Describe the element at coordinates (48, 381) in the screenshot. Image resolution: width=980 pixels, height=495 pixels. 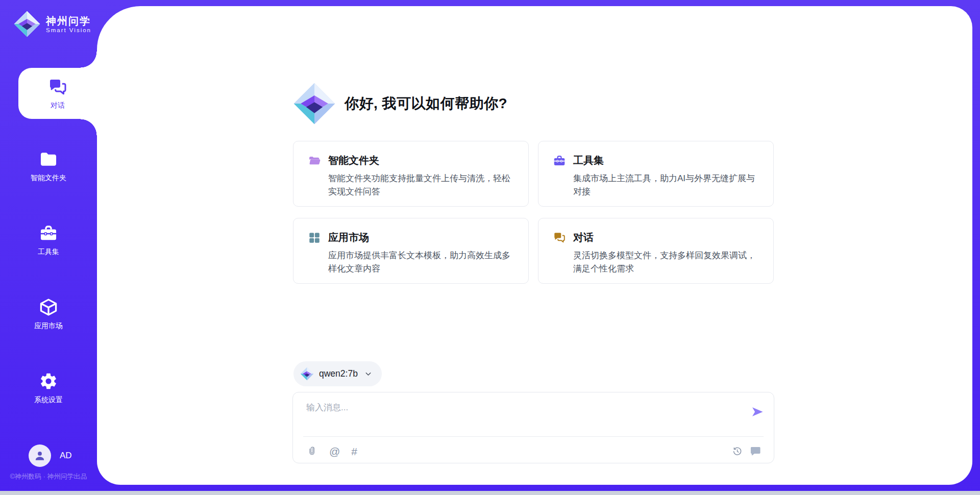
I see `gear-icon` at that location.